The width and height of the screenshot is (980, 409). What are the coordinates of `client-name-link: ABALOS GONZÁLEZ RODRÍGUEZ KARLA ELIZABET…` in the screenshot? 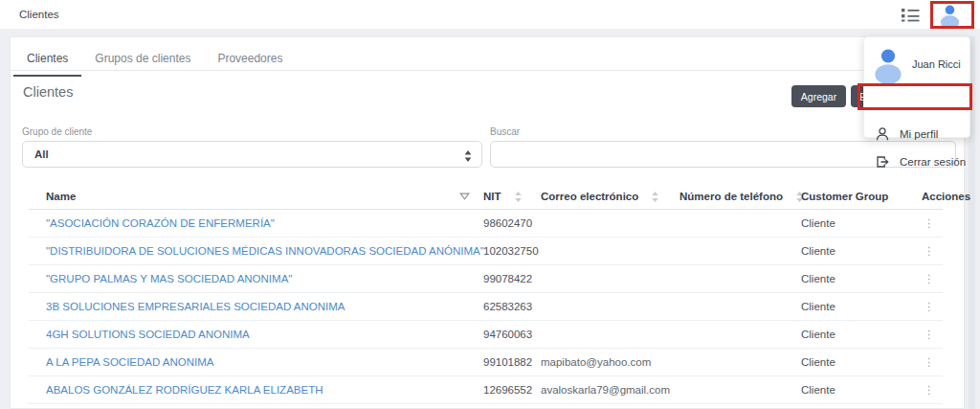 It's located at (185, 390).